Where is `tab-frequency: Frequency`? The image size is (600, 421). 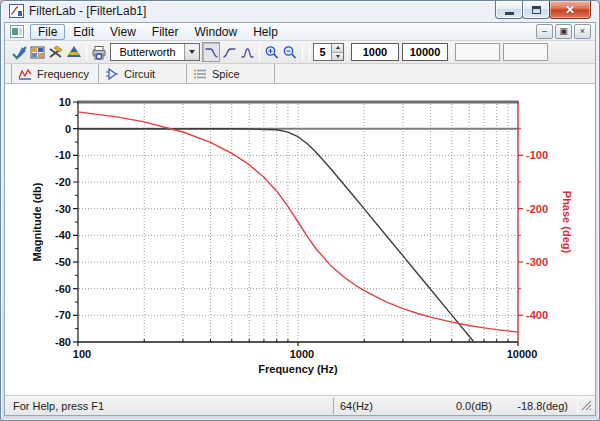
tab-frequency: Frequency is located at coordinates (55, 74).